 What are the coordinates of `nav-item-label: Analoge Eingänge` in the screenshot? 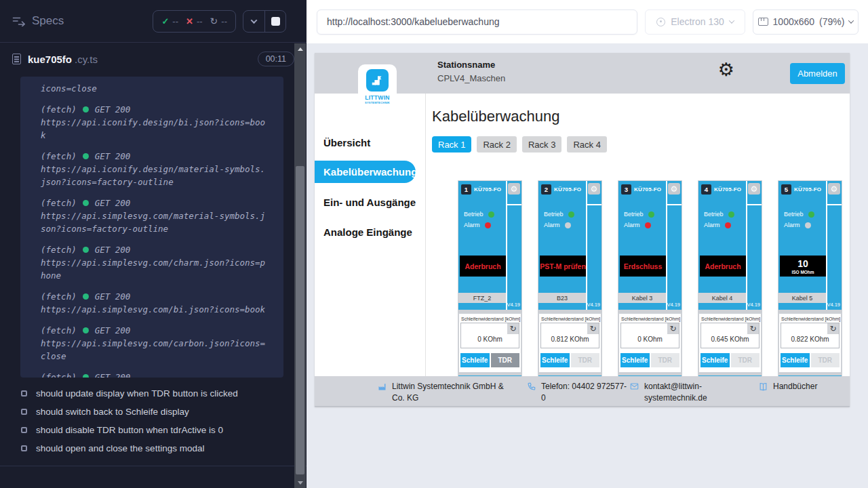 It's located at (368, 232).